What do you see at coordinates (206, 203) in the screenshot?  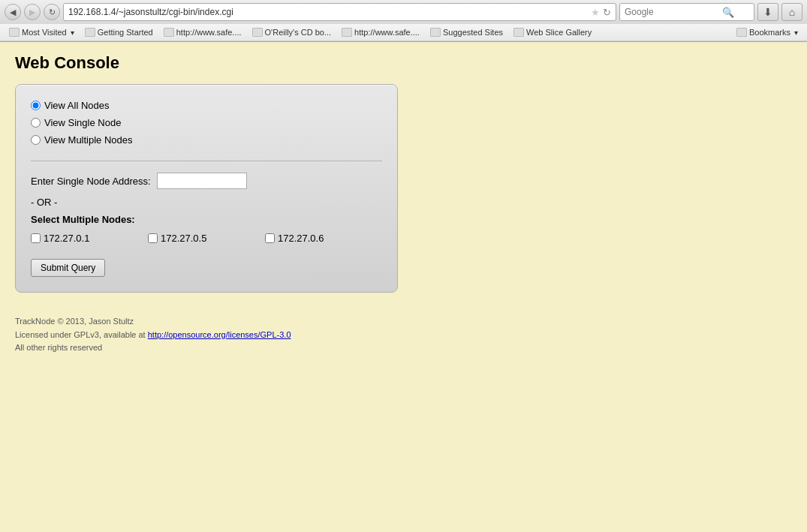 I see `or-text: - OR -` at bounding box center [206, 203].